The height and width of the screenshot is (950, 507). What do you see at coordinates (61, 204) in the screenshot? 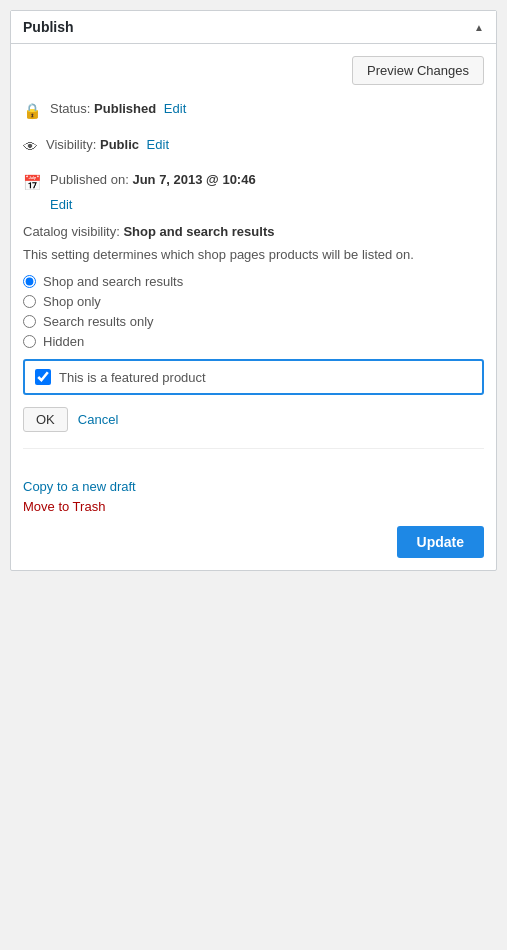
I see `published-on-edit-link: Edit` at bounding box center [61, 204].